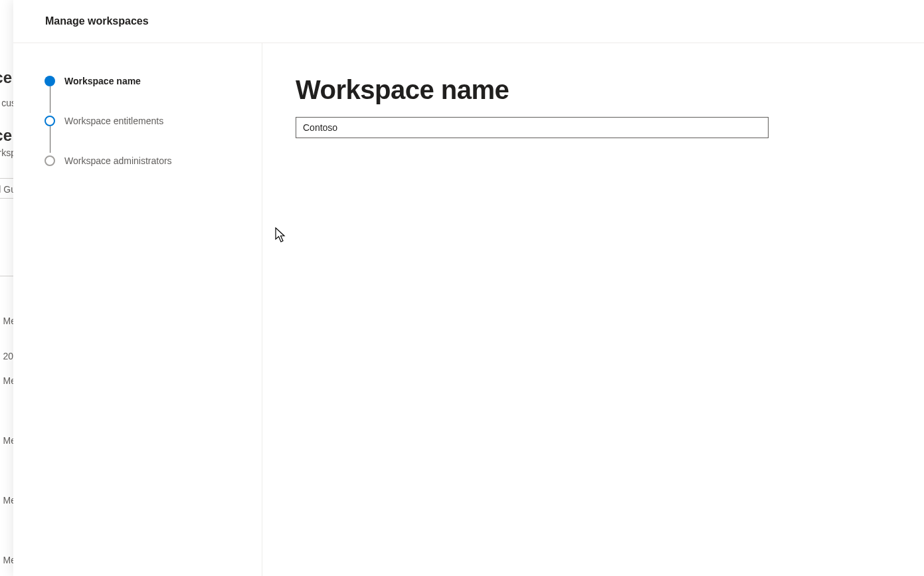  Describe the element at coordinates (114, 121) in the screenshot. I see `step-label: Workspace entitlements` at that location.